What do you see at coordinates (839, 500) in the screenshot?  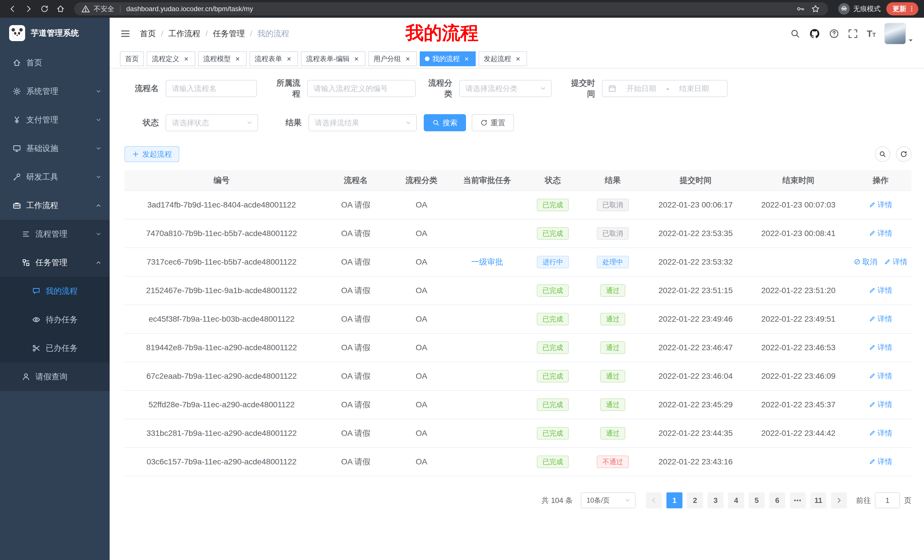 I see `pagination-next-button` at bounding box center [839, 500].